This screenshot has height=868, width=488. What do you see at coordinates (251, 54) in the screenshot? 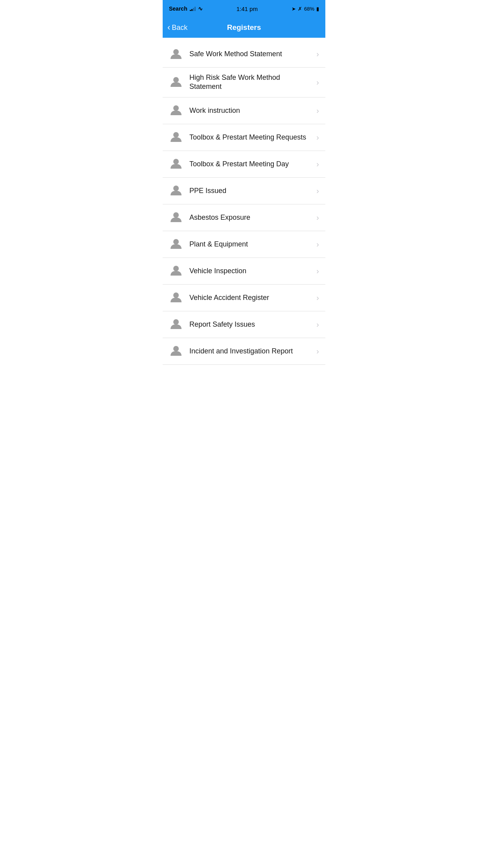
I see `item-label-safe-work-method-statement: Safe Work Method Statement` at bounding box center [251, 54].